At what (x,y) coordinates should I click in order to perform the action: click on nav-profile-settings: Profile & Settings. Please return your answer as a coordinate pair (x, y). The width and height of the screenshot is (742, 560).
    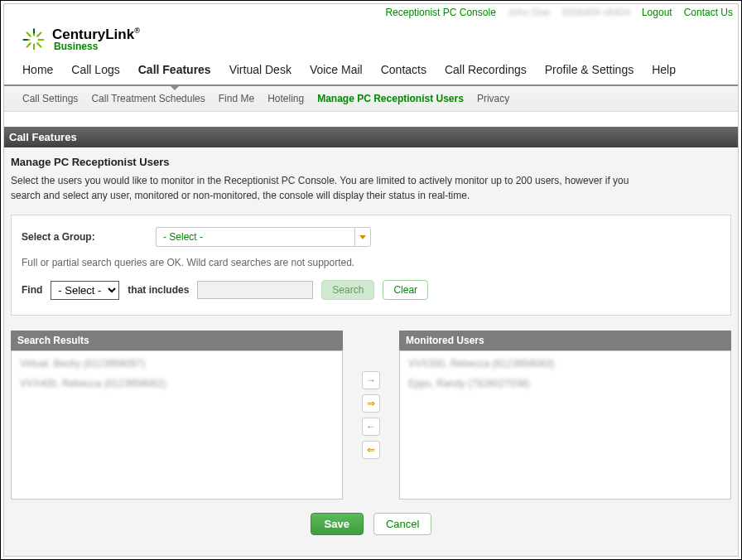
    Looking at the image, I should click on (590, 70).